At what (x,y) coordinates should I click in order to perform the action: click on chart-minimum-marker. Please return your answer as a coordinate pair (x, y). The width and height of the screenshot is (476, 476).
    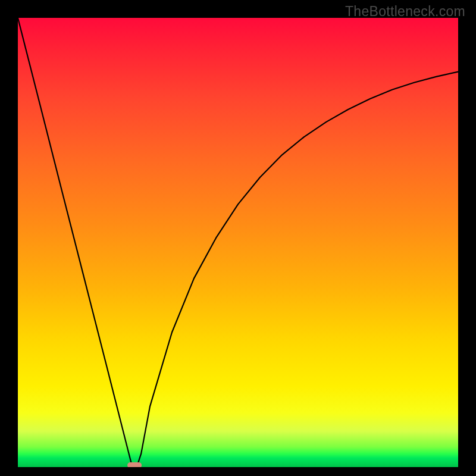
    Looking at the image, I should click on (134, 465).